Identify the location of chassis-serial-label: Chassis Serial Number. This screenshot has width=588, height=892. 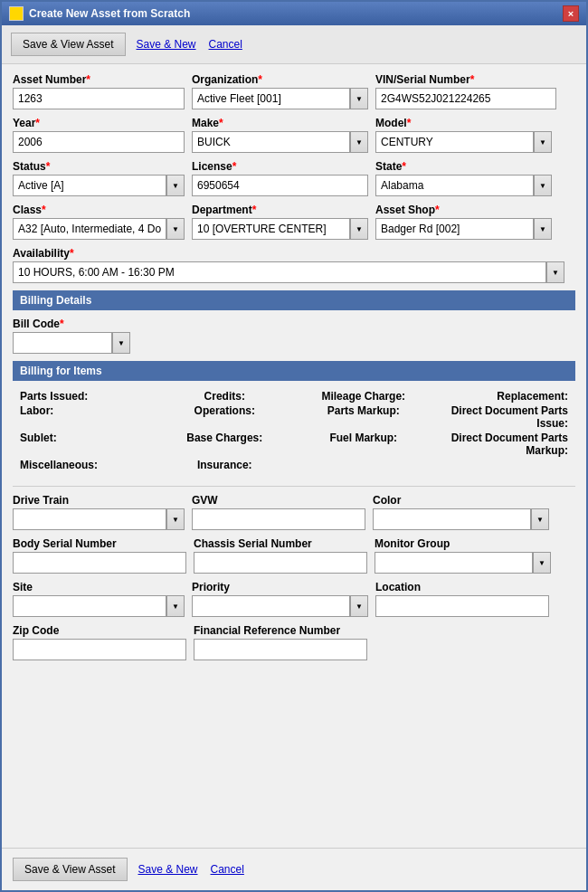
(280, 544).